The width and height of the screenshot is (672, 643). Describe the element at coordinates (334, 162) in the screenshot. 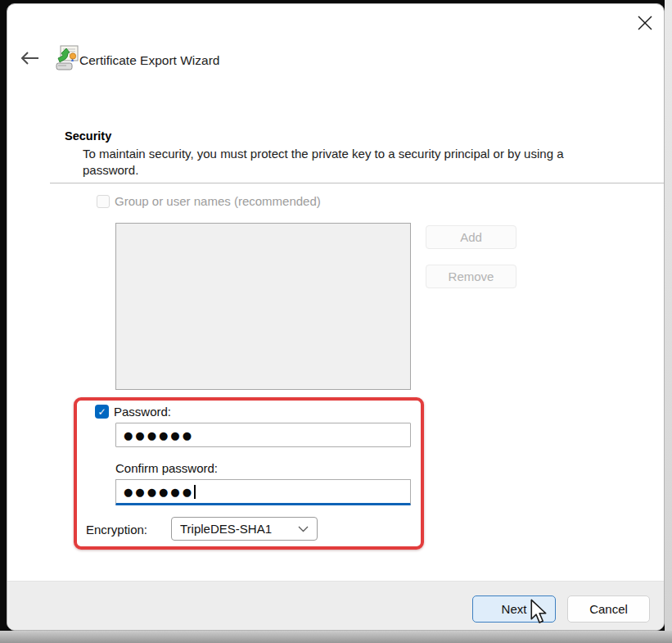

I see `section-description: To maintain security, you must protect t…` at that location.